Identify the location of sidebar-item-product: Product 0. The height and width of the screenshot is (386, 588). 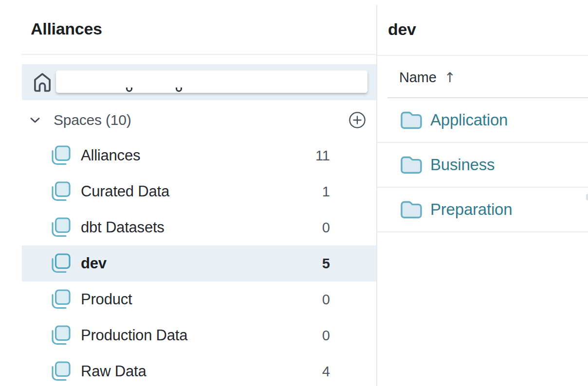
(199, 299).